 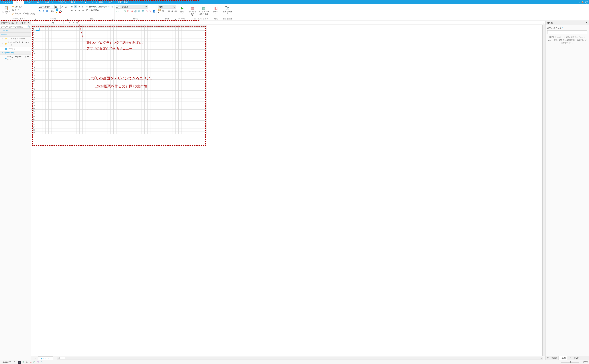 What do you see at coordinates (69, 26) in the screenshot?
I see `col-header: K` at bounding box center [69, 26].